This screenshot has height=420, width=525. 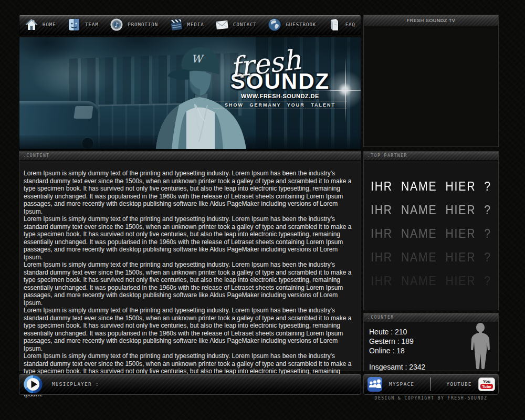 What do you see at coordinates (236, 25) in the screenshot?
I see `nav-item-contact: CONTACT` at bounding box center [236, 25].